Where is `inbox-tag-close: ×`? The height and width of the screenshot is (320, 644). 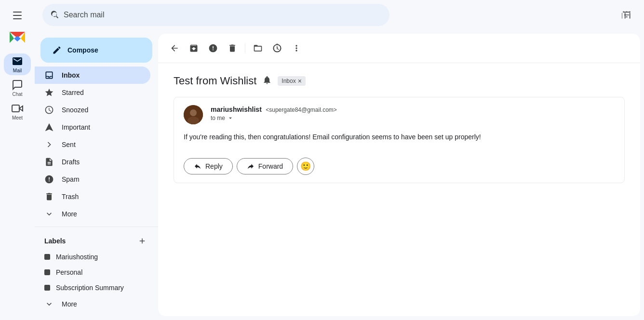
inbox-tag-close: × is located at coordinates (300, 81).